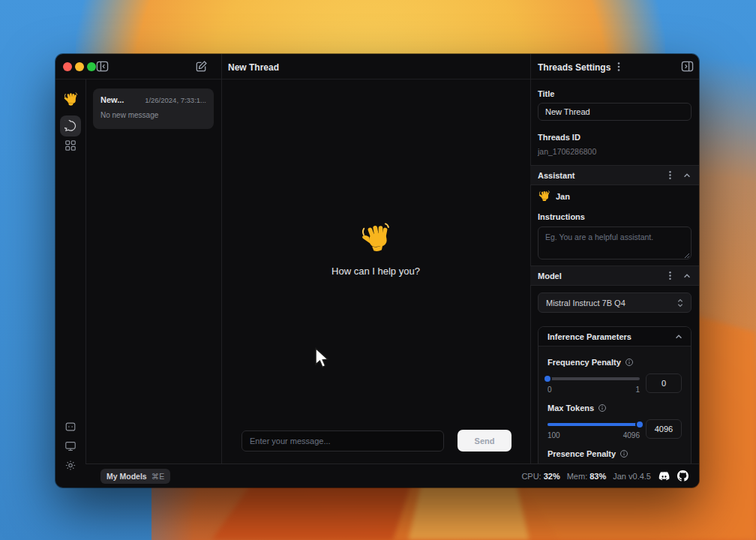  Describe the element at coordinates (687, 176) in the screenshot. I see `assistant-collapse-chevron-up-icon` at that location.